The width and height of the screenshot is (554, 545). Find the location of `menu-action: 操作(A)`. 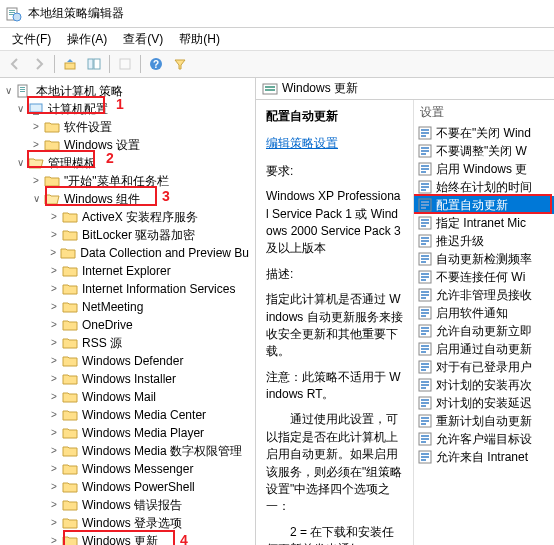

menu-action: 操作(A) is located at coordinates (87, 40).